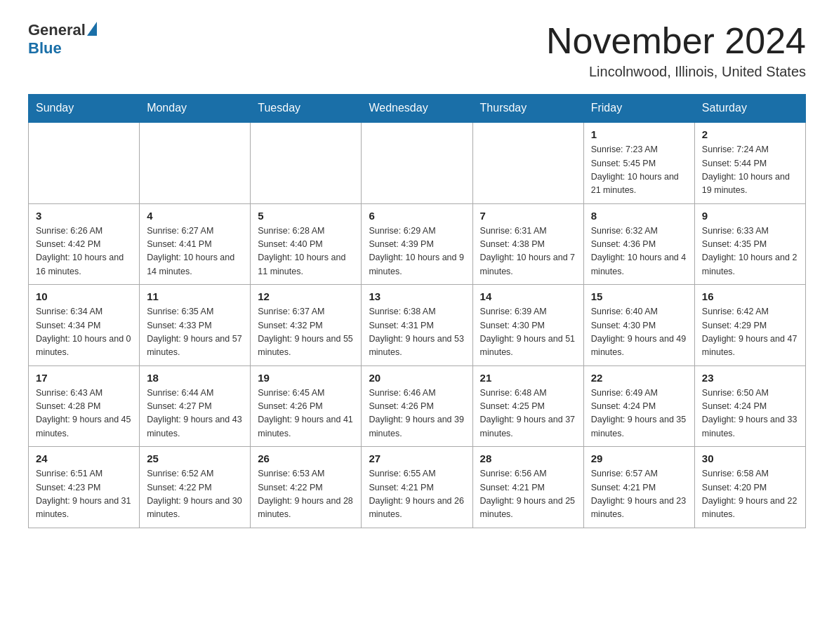 The height and width of the screenshot is (644, 834). I want to click on day-number: 1, so click(639, 135).